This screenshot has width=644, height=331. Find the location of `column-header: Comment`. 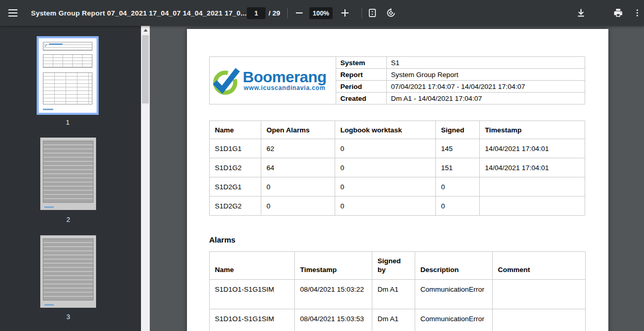

column-header: Comment is located at coordinates (539, 266).